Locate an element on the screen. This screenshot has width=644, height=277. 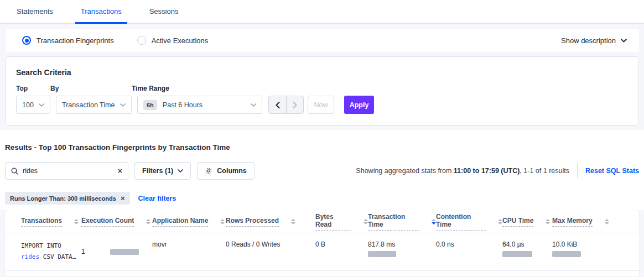
radio-transaction-fingerprints: Transaction Fingerprints is located at coordinates (68, 40).